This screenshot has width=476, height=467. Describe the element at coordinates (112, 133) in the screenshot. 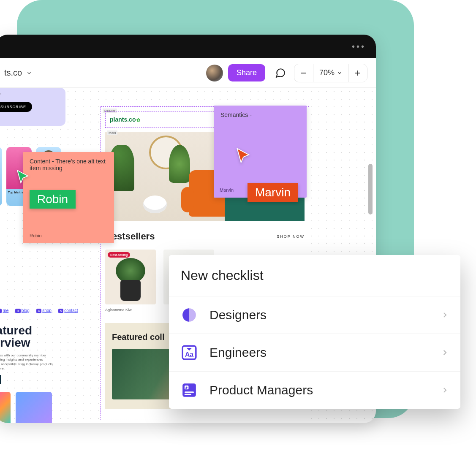

I see `frame-label-main: Main` at that location.